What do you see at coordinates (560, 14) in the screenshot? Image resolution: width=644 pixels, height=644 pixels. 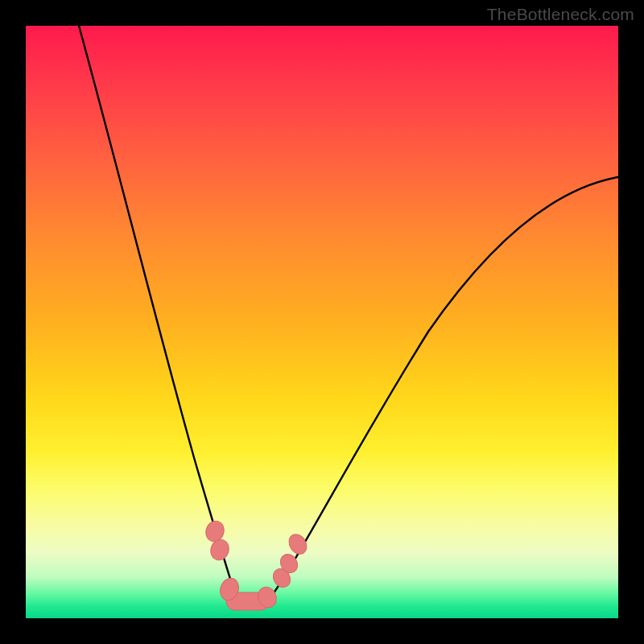 I see `watermark-text: TheBottleneck.com` at bounding box center [560, 14].